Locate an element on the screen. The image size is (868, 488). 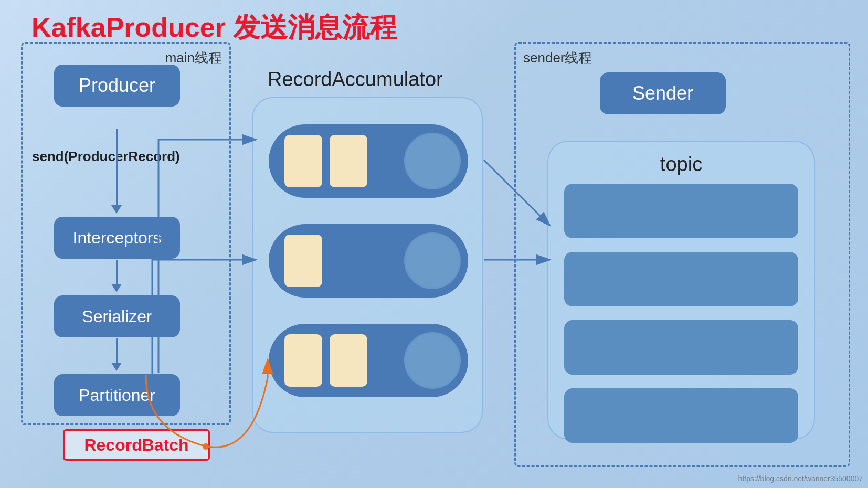
send-label: send(ProducerRecord) is located at coordinates (106, 156).